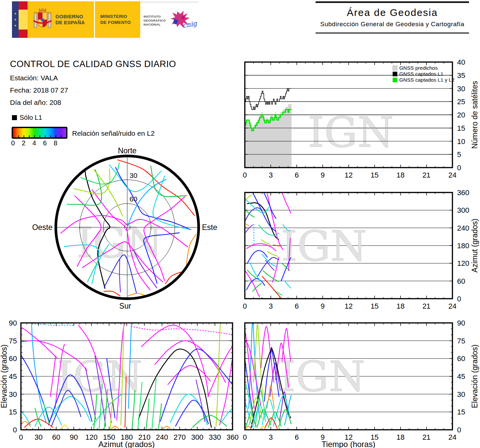 The image size is (480, 448). I want to click on header-subtitle: Subdirección General de Geodesia y Carto…, so click(392, 24).